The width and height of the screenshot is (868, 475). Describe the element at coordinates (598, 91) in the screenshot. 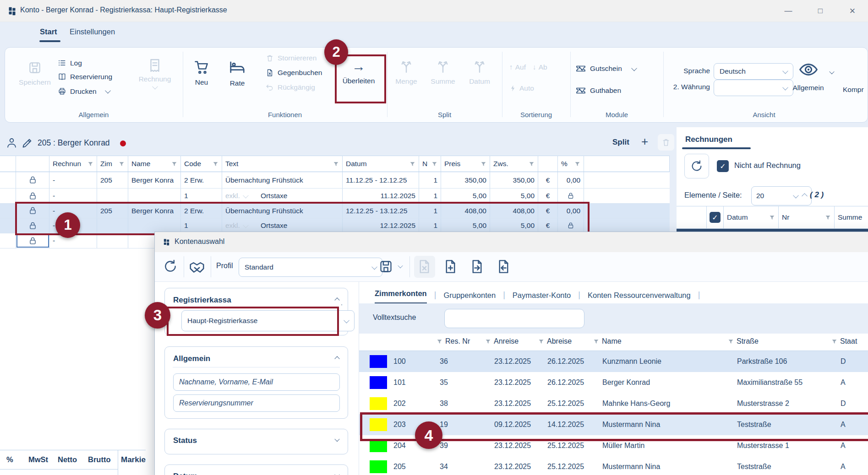

I see `guthaben-button: Guthaben` at that location.